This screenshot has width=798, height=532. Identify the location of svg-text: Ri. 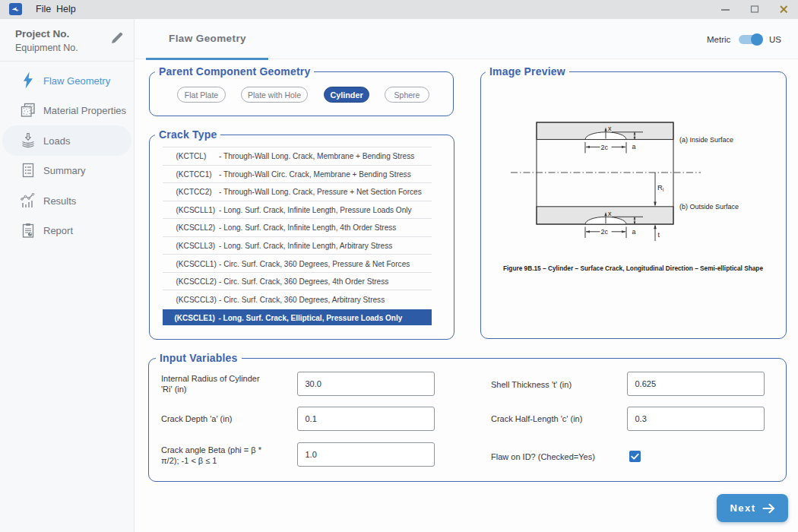
(660, 188).